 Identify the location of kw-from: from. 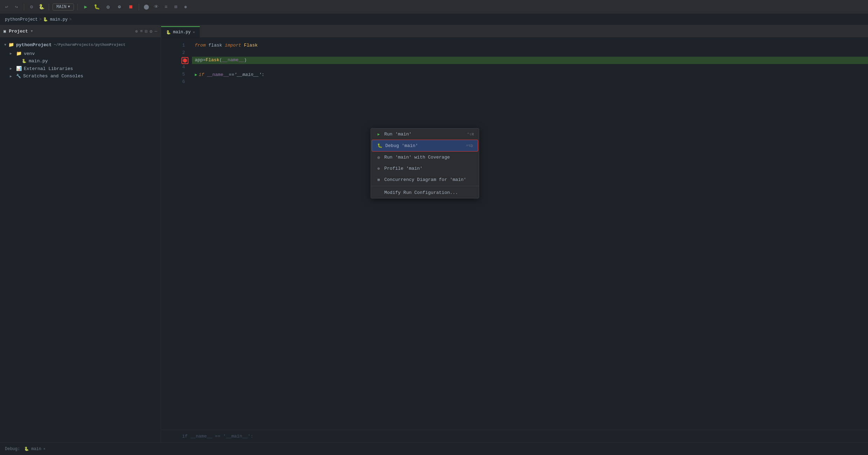
(200, 46).